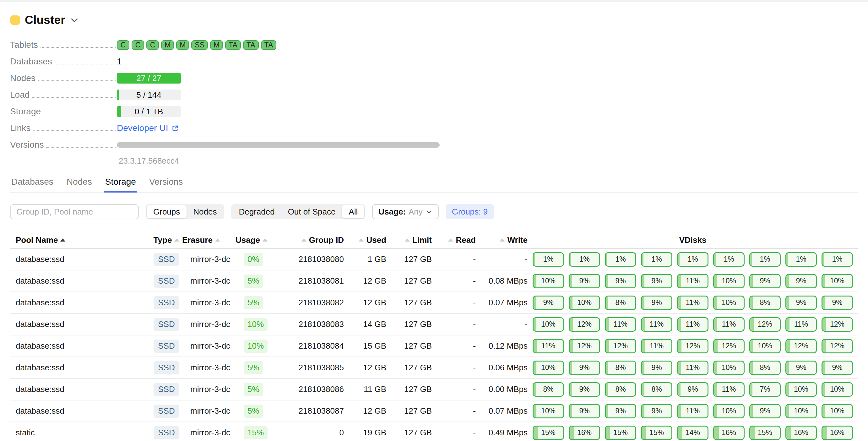 The height and width of the screenshot is (441, 868). What do you see at coordinates (253, 240) in the screenshot?
I see `column-header-usage: Usage` at bounding box center [253, 240].